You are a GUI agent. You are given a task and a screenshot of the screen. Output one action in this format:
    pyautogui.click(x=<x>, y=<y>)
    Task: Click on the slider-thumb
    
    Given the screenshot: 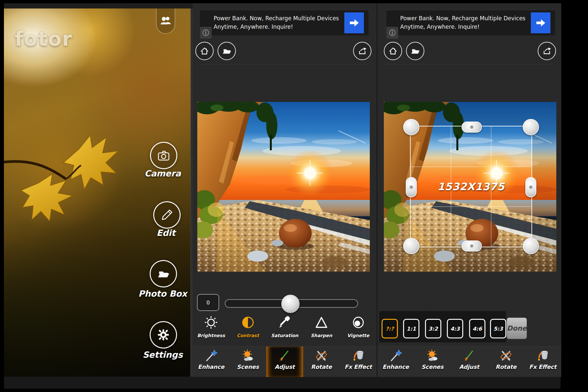 What is the action you would take?
    pyautogui.click(x=290, y=304)
    